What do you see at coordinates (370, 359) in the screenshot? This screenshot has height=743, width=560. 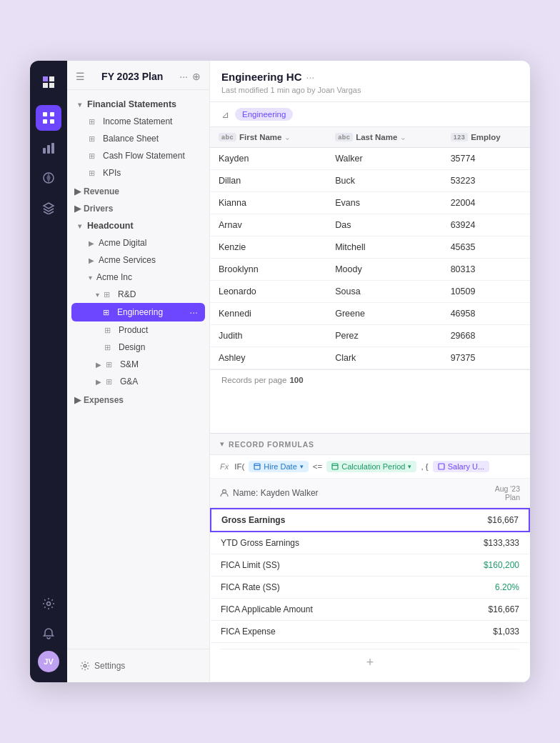 I see `table-row: Ashley Clark 97375` at bounding box center [370, 359].